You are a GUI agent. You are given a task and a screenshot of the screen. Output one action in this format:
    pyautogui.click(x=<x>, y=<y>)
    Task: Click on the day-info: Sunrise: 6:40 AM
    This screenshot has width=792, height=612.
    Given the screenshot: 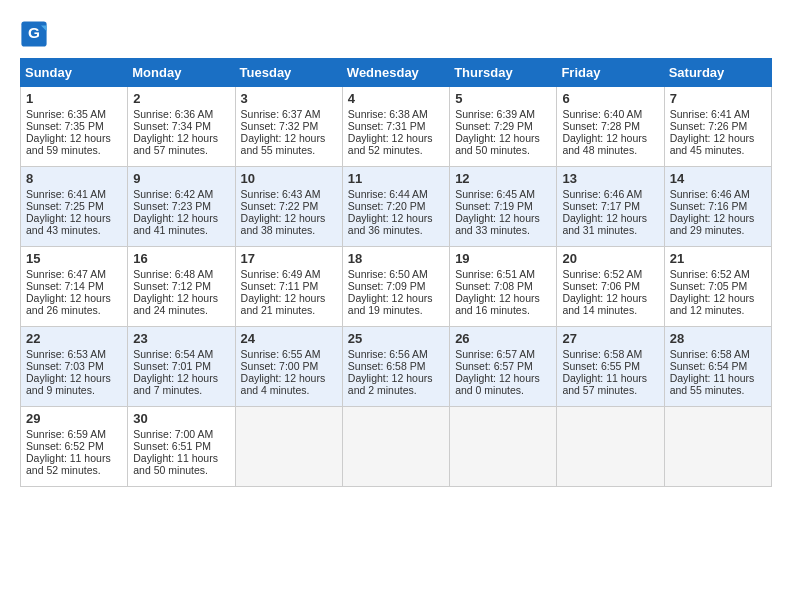 What is the action you would take?
    pyautogui.click(x=610, y=114)
    